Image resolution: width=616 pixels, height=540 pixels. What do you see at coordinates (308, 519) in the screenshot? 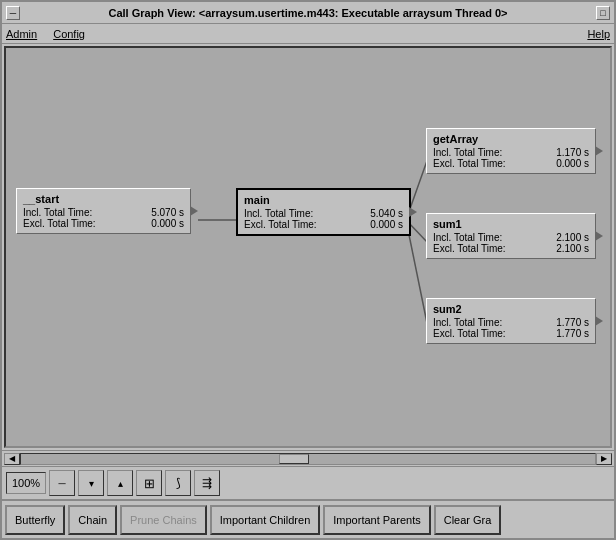
I see `bottom-bar: Butterfly Chain Prune Chains Important C…` at bounding box center [308, 519].